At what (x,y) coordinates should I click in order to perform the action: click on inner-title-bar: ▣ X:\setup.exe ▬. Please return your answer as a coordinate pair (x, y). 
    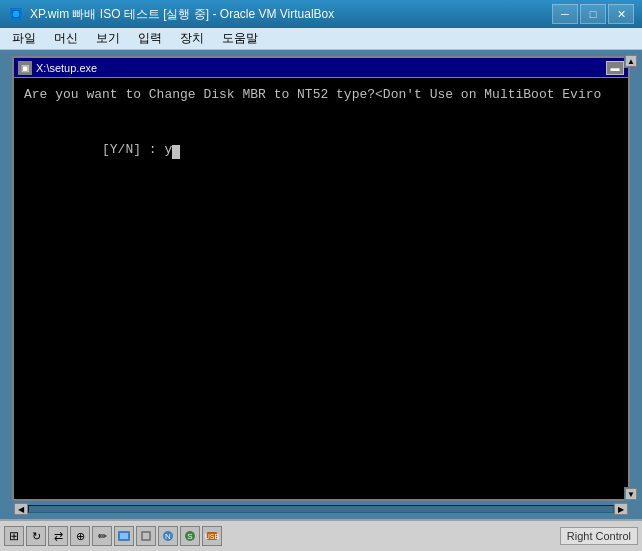
    Looking at the image, I should click on (321, 68).